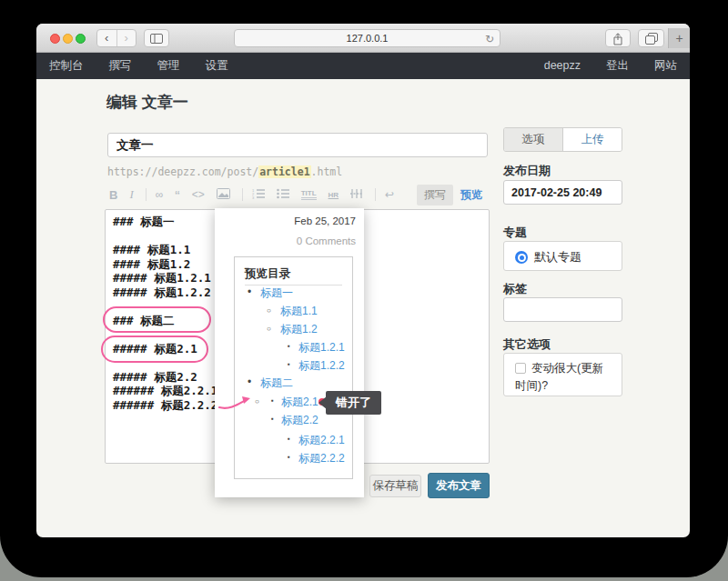 The image size is (728, 581). What do you see at coordinates (225, 172) in the screenshot?
I see `permalink-text: https://deepzz.com/post/article1.html` at bounding box center [225, 172].